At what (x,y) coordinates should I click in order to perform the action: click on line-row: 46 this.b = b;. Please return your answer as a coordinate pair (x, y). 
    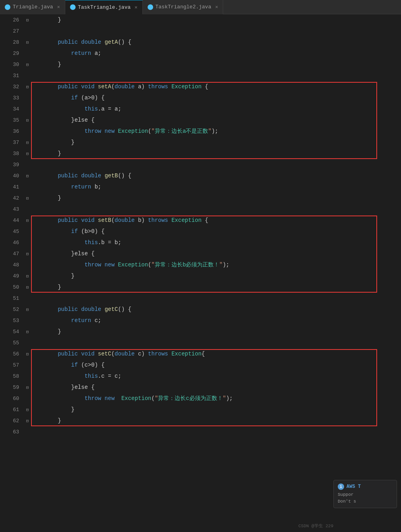
    Looking at the image, I should click on (200, 243).